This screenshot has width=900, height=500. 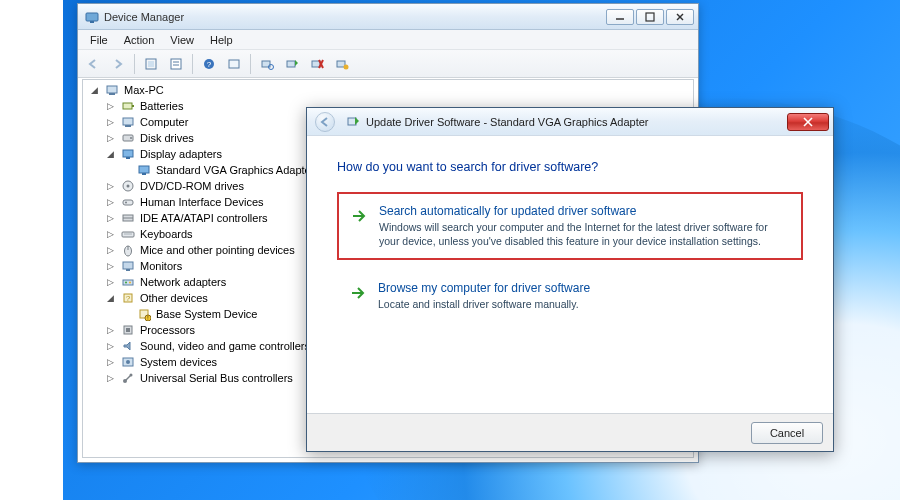 What do you see at coordinates (144, 314) in the screenshot?
I see `other-warn-icon: !` at bounding box center [144, 314].